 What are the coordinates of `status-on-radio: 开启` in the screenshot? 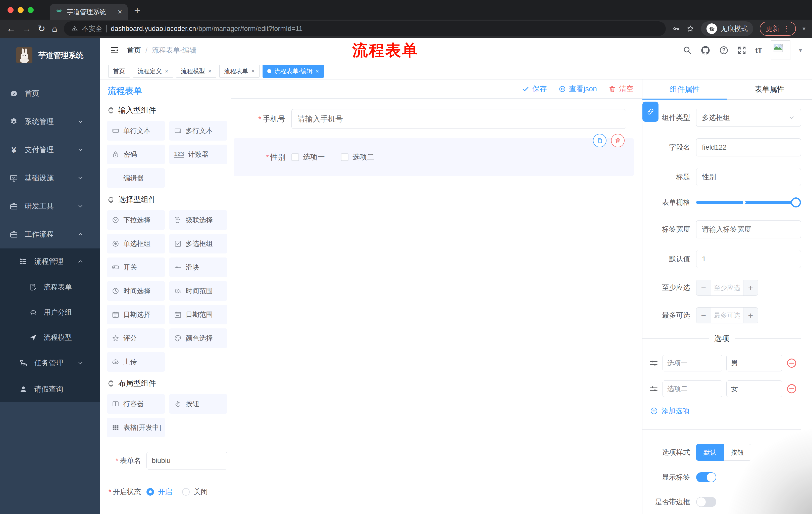 It's located at (159, 492).